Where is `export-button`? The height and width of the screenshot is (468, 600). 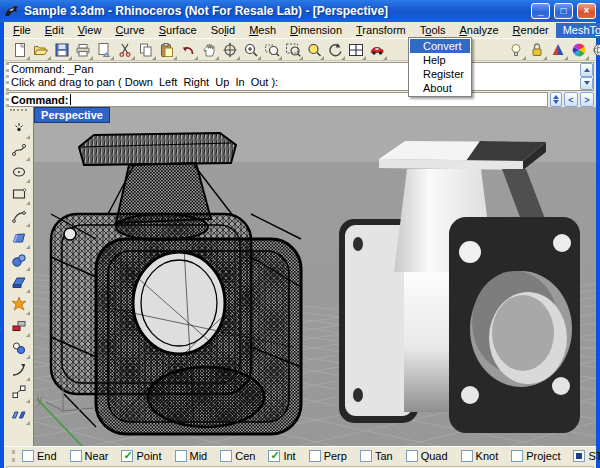
export-button is located at coordinates (104, 50).